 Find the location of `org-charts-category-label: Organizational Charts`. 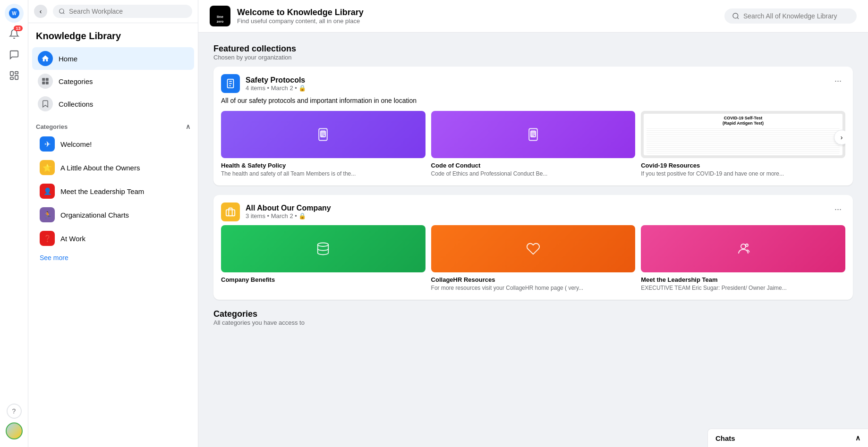

org-charts-category-label: Organizational Charts is located at coordinates (94, 215).